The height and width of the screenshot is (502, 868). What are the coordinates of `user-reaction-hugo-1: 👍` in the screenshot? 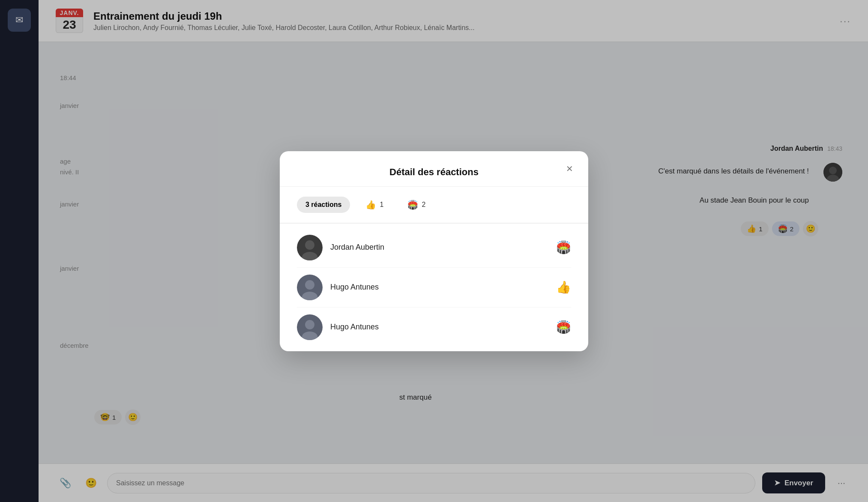 It's located at (564, 287).